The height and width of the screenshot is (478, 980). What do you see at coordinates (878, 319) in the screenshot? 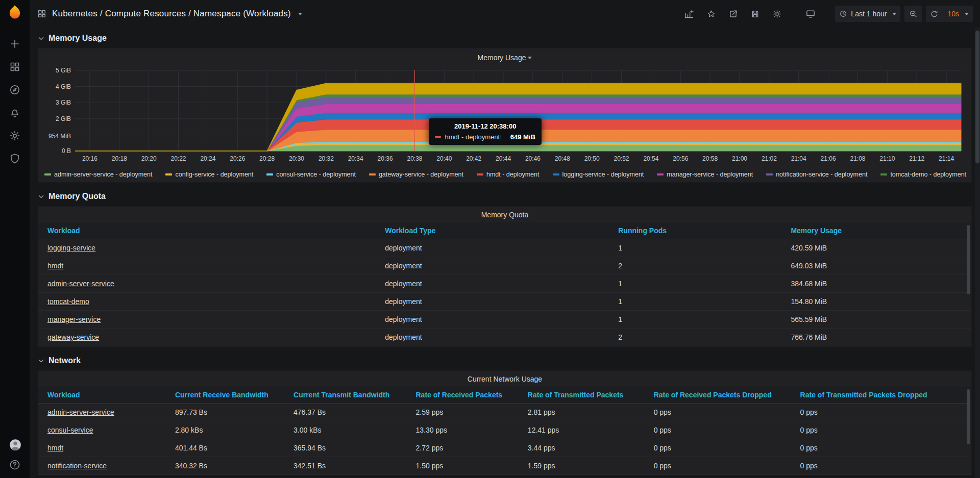
I see `table-cell: 565.59 MiB` at bounding box center [878, 319].